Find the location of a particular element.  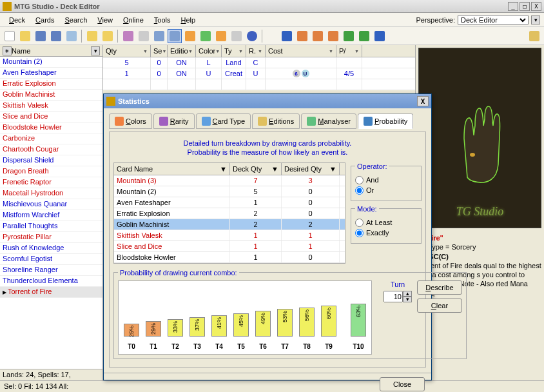

dialog-tab-colors: Colors is located at coordinates (130, 121).